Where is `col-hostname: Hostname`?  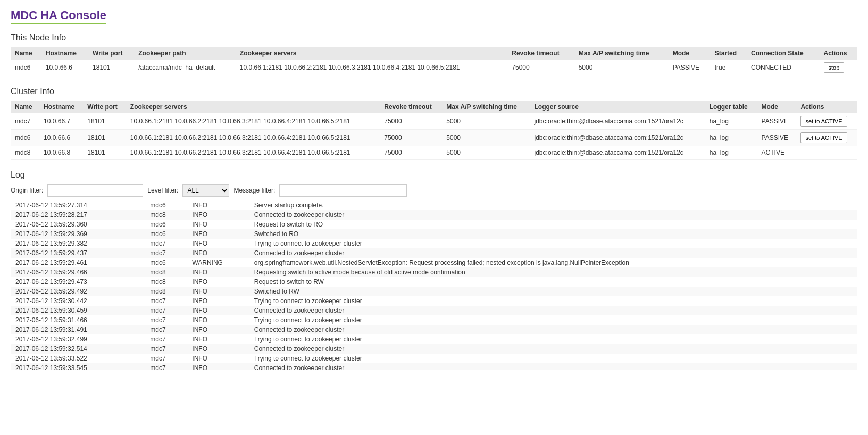 col-hostname: Hostname is located at coordinates (61, 107).